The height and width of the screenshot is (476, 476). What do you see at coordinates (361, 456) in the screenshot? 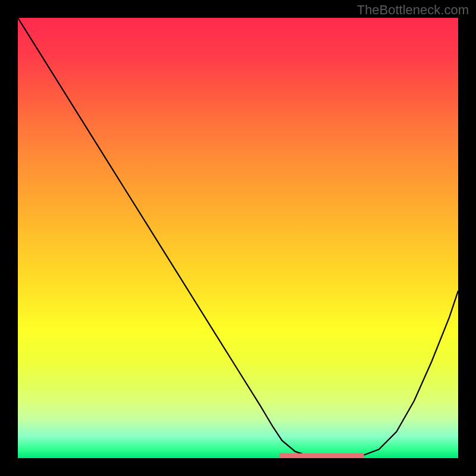
I see `optimal-range-end-dot` at bounding box center [361, 456].